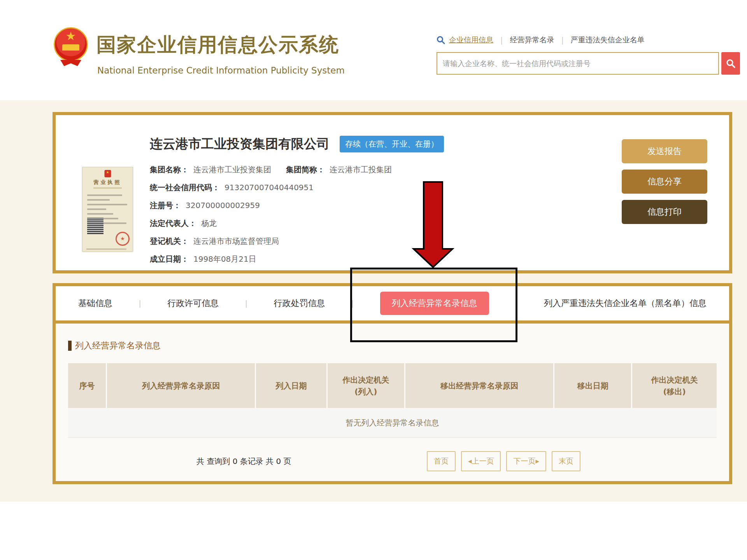 This screenshot has width=747, height=560. I want to click on header-nav: 企业信用信息|经营异常名录|严重违法失信企业名单, so click(541, 40).